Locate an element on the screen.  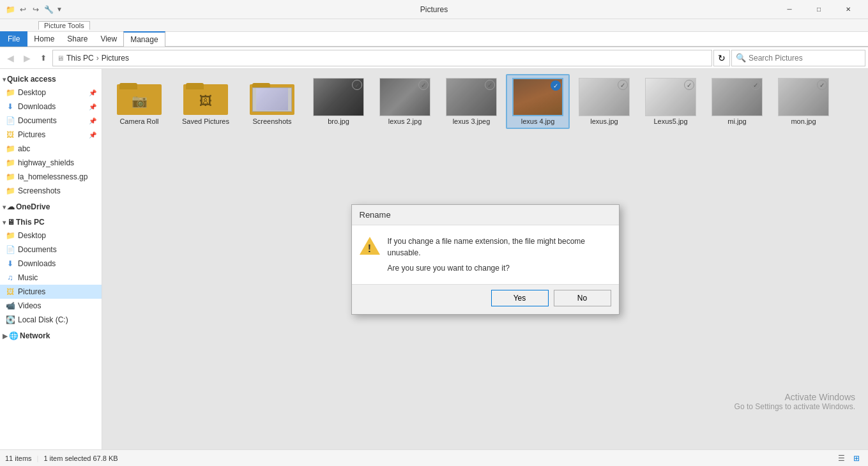
sidebar-item-screenshots-quick: 📁 Screenshots is located at coordinates (51, 191).